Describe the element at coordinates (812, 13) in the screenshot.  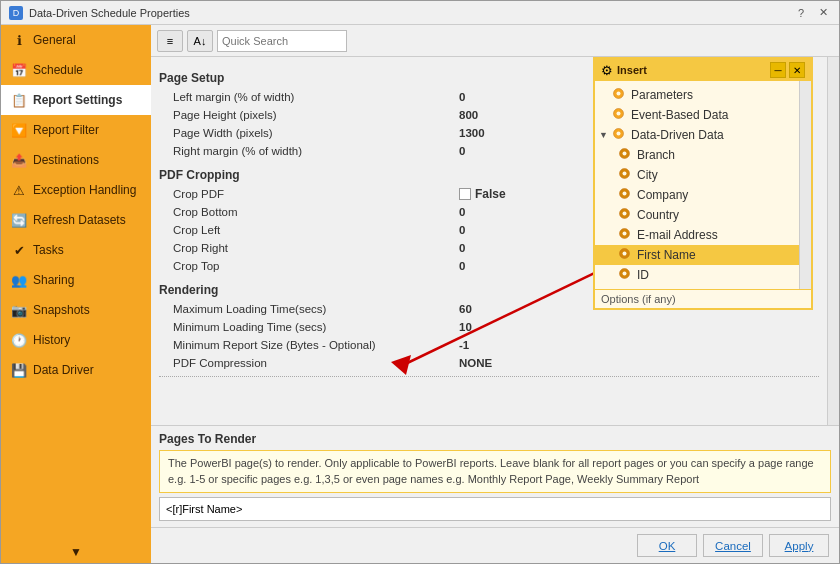
I see `title-controls: ? ✕` at that location.